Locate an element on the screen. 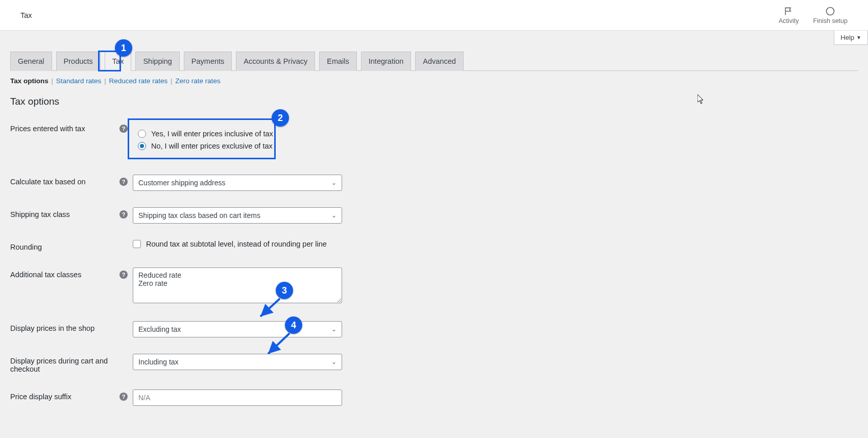 The height and width of the screenshot is (438, 868). label-prices-with-tax: Prices entered with tax is located at coordinates (48, 129).